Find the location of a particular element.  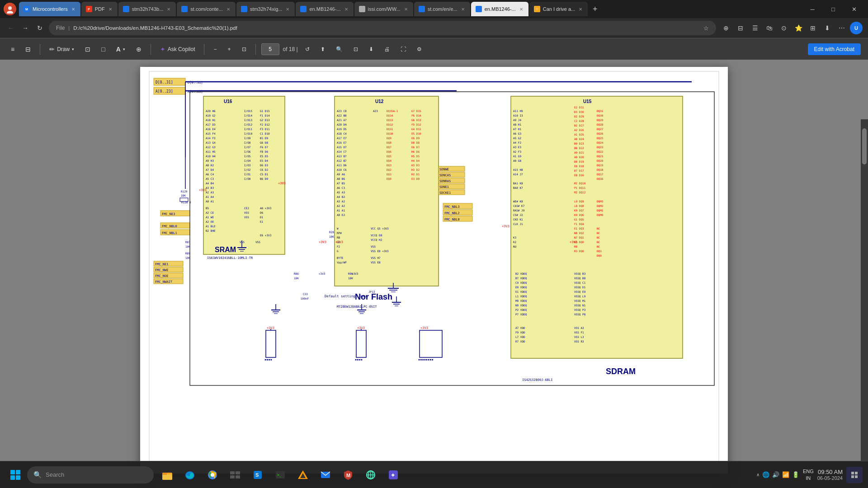

tab-can-drive: ? Can I drive a... ✕ is located at coordinates (559, 9).